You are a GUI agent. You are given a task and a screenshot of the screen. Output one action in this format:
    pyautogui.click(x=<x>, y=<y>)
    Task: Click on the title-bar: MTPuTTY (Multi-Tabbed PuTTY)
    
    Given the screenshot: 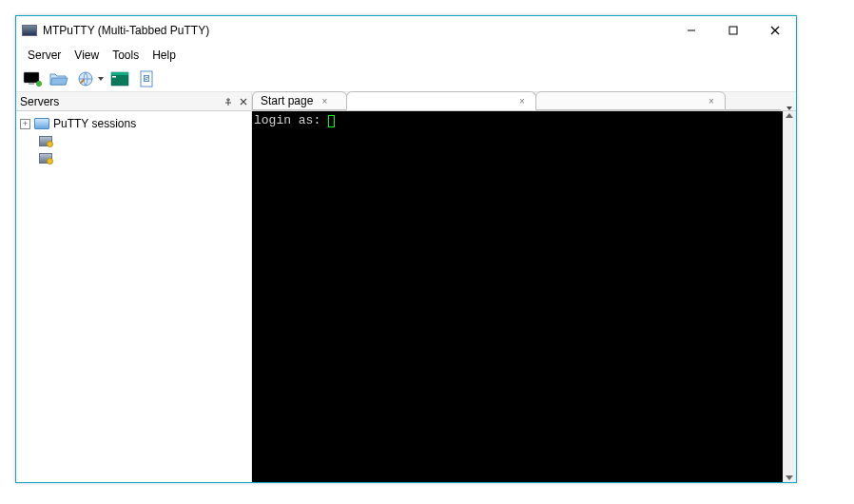 What is the action you would take?
    pyautogui.click(x=406, y=30)
    